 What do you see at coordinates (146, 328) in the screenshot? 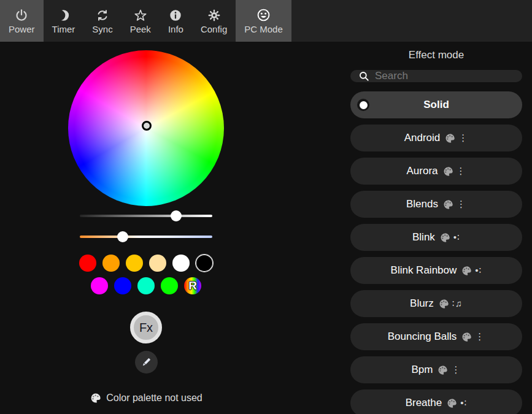
I see `fx-button-label: Fx` at bounding box center [146, 328].